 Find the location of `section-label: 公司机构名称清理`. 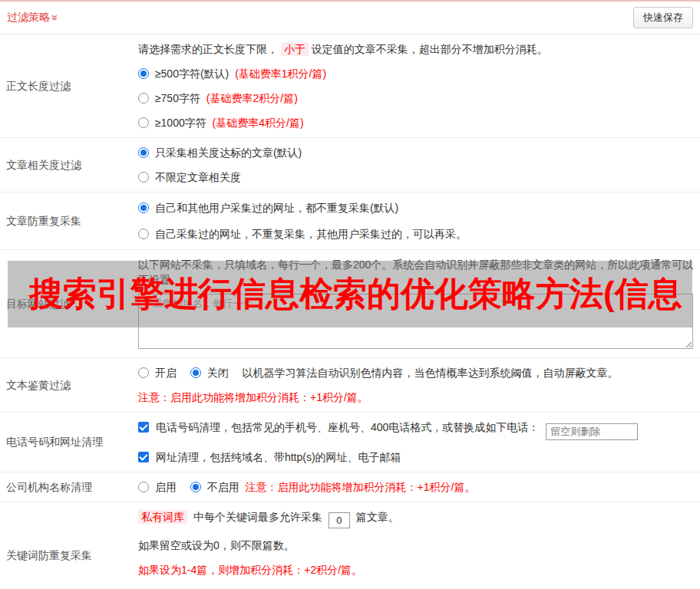

section-label: 公司机构名称清理 is located at coordinates (69, 487).